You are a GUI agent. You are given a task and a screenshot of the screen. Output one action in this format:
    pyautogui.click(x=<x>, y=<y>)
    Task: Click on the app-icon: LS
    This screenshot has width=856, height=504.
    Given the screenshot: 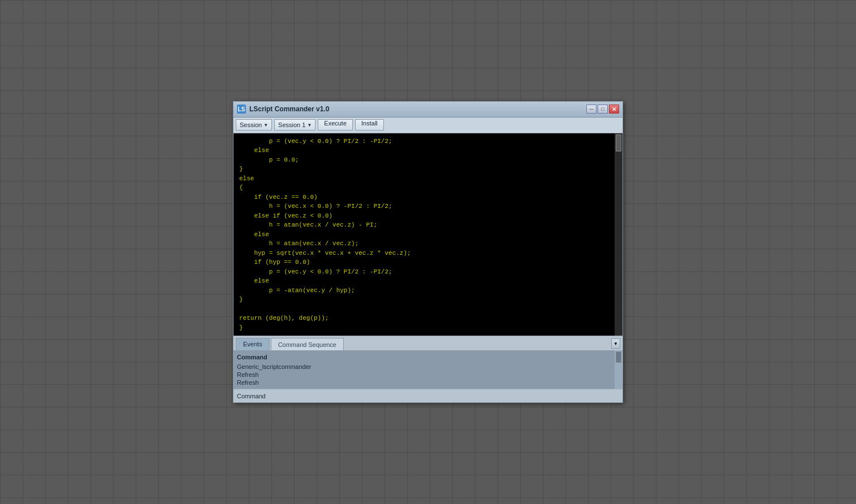 What is the action you would take?
    pyautogui.click(x=241, y=109)
    